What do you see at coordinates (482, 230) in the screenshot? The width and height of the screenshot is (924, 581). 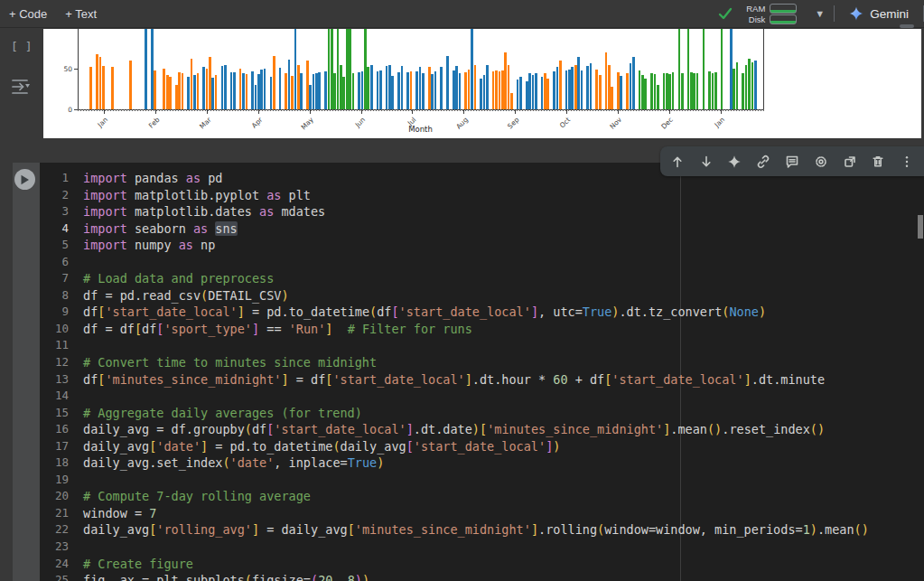 I see `code-line: 4import seaborn as sns` at bounding box center [482, 230].